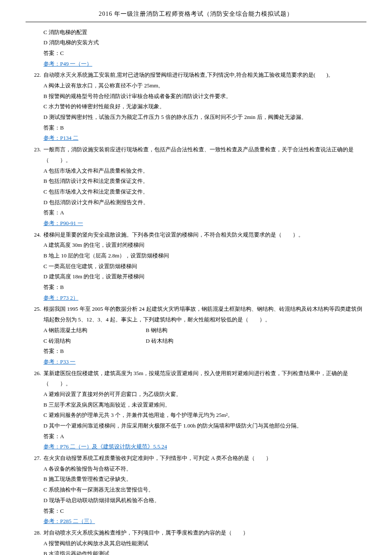 The height and width of the screenshot is (555, 392). I want to click on reference-link: 参考：P73 2）, so click(61, 298).